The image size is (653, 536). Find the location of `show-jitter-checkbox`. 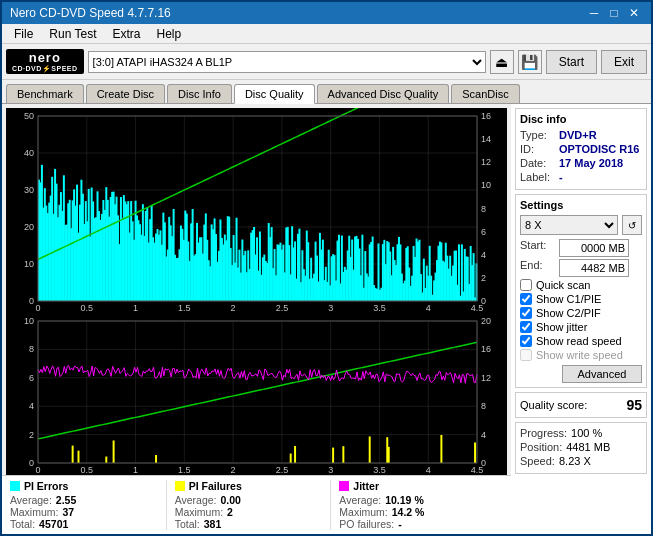

show-jitter-checkbox is located at coordinates (526, 327).